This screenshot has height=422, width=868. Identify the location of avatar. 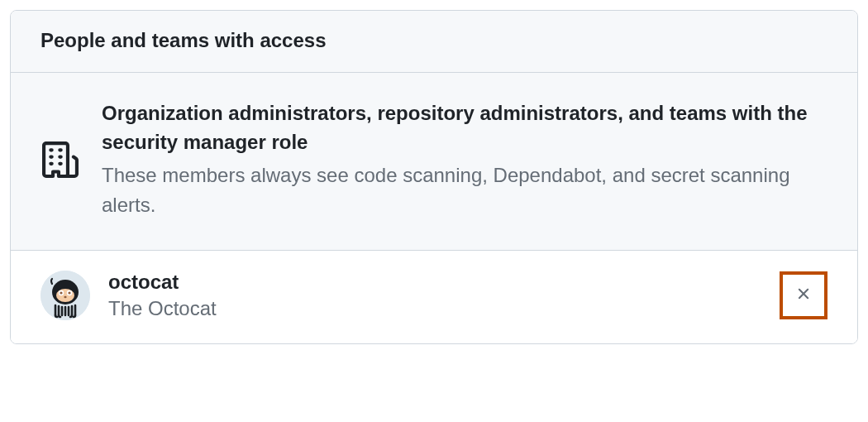
(65, 295).